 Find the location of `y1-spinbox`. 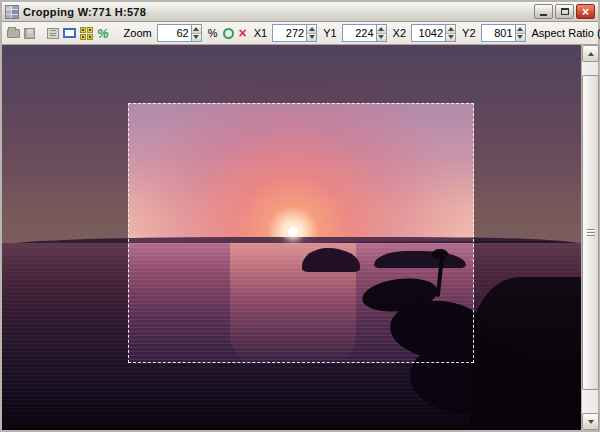

y1-spinbox is located at coordinates (364, 33).